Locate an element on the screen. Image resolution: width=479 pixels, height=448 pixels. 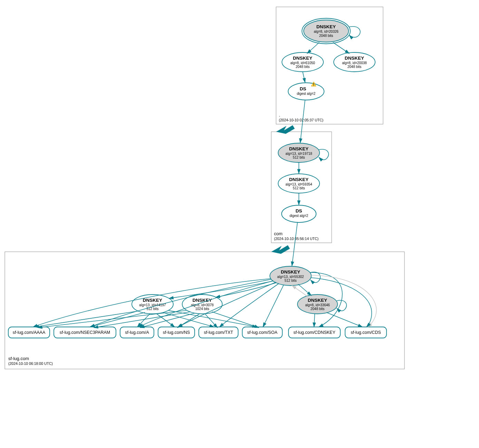
svg-text: alg=13, id=59354 is located at coordinates (299, 184).